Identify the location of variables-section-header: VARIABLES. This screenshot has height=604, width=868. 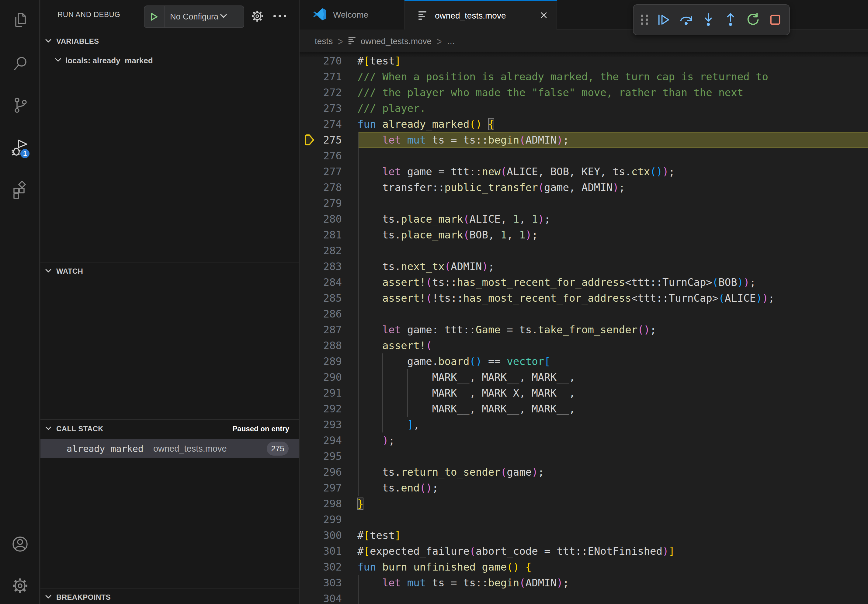
(170, 42).